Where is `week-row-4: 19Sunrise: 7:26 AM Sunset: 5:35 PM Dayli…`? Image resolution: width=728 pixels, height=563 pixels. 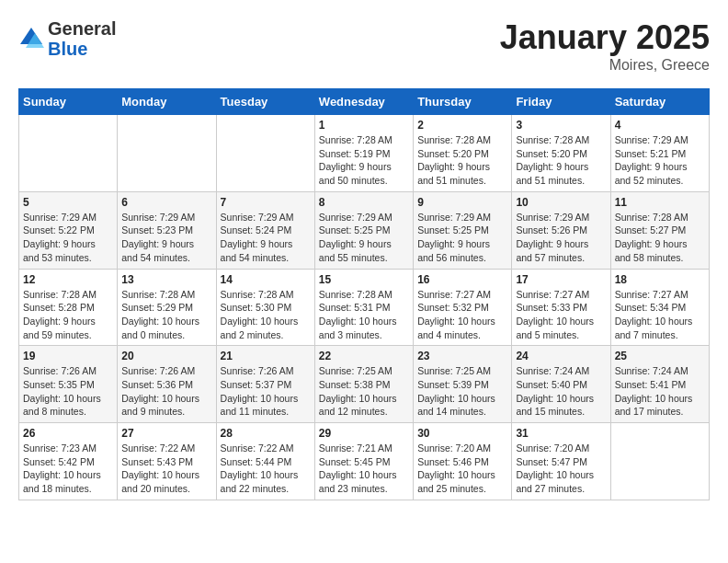
week-row-4: 19Sunrise: 7:26 AM Sunset: 5:35 PM Dayli… is located at coordinates (364, 385).